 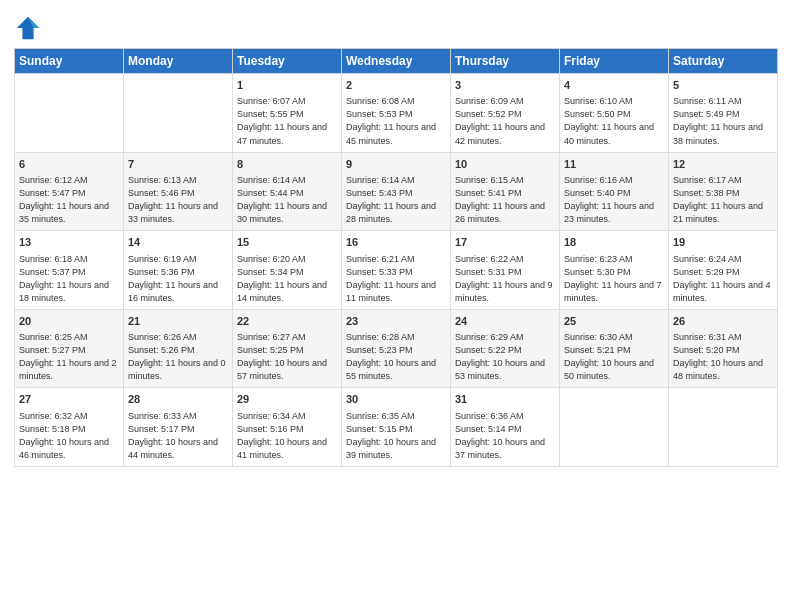 I want to click on day-number: 2, so click(x=396, y=86).